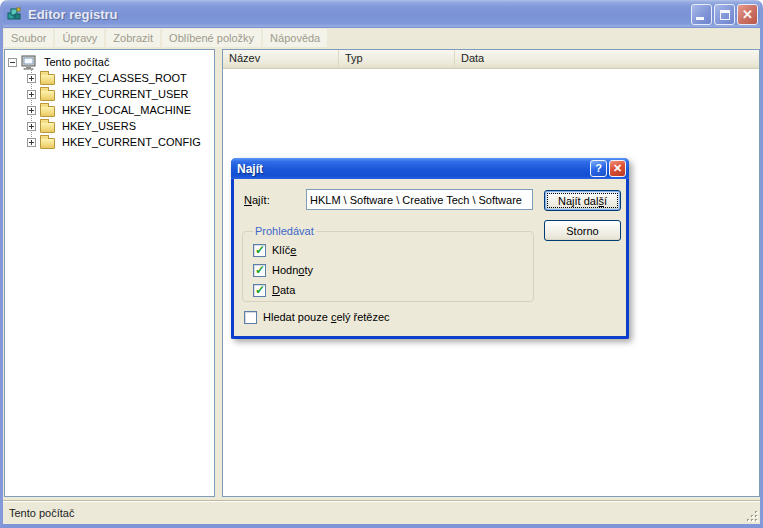  What do you see at coordinates (326, 317) in the screenshot?
I see `checkbox-label: Hledat pouze celý řetězec` at bounding box center [326, 317].